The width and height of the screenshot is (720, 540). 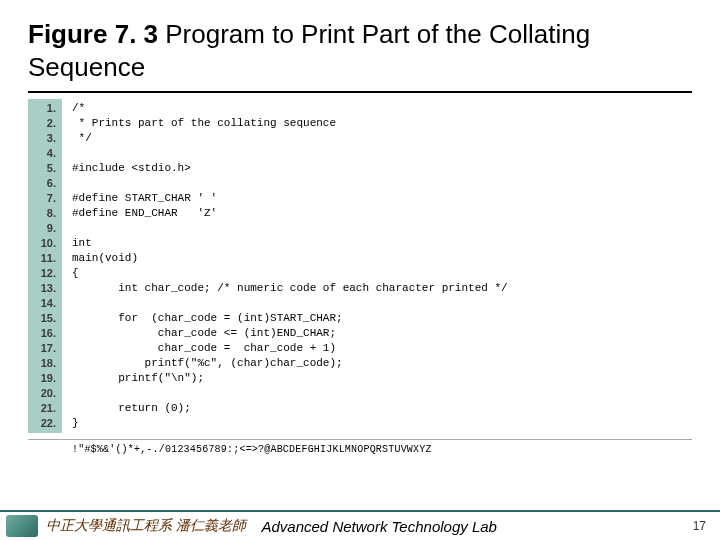 I want to click on line-number: 6., so click(x=44, y=184).